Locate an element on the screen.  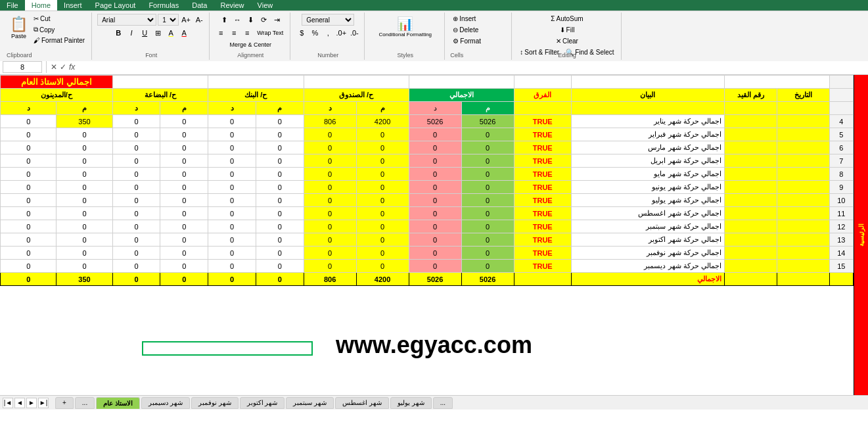
table-row: 14اجمالي حركة شهر نوفمبرTRUE0000000000 is located at coordinates (427, 253).